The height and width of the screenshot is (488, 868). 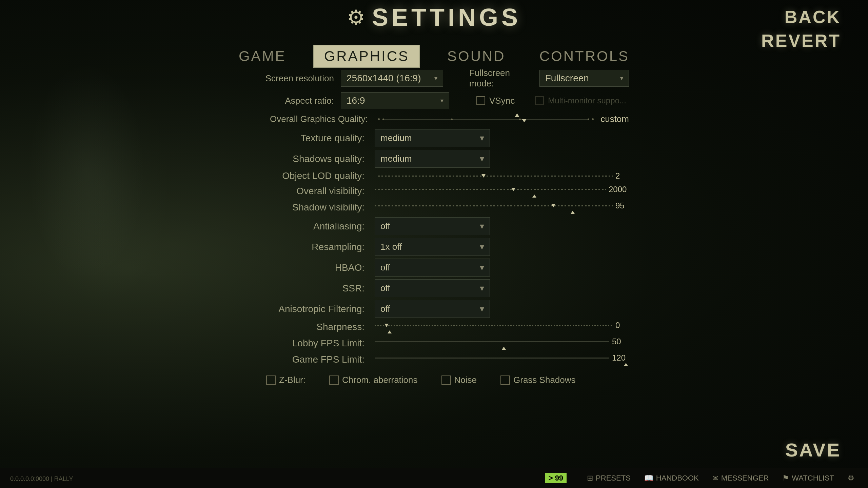 I want to click on overall-visibility-slider: 2000, so click(x=502, y=191).